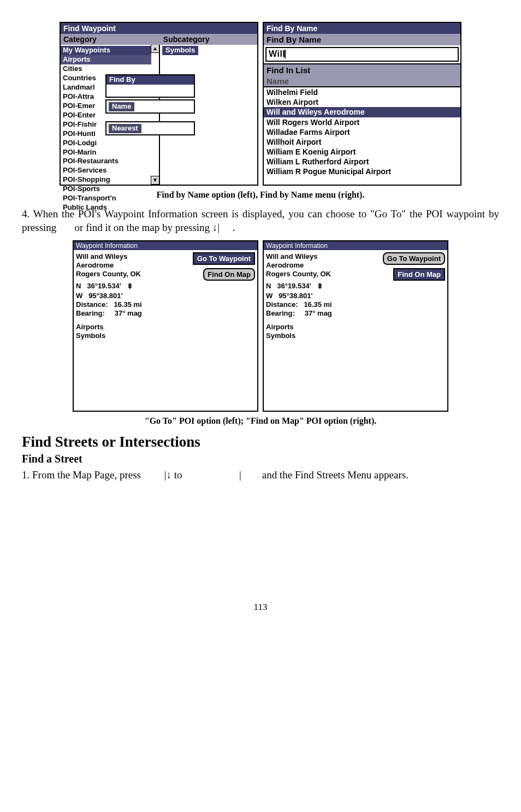  I want to click on paragraph-1: 1. From the Map Page, press |↓ to | and …, so click(260, 475).